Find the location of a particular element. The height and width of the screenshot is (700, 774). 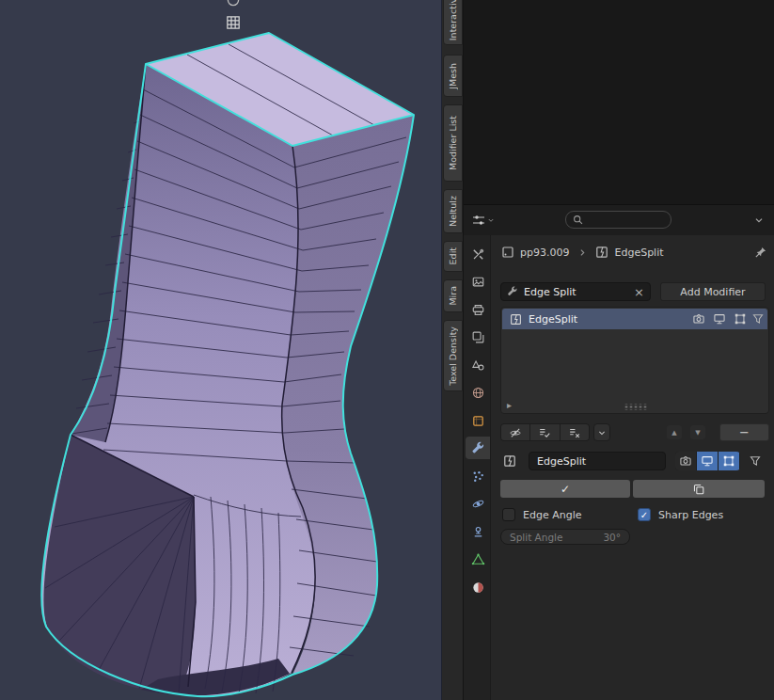

render-icon is located at coordinates (478, 282).